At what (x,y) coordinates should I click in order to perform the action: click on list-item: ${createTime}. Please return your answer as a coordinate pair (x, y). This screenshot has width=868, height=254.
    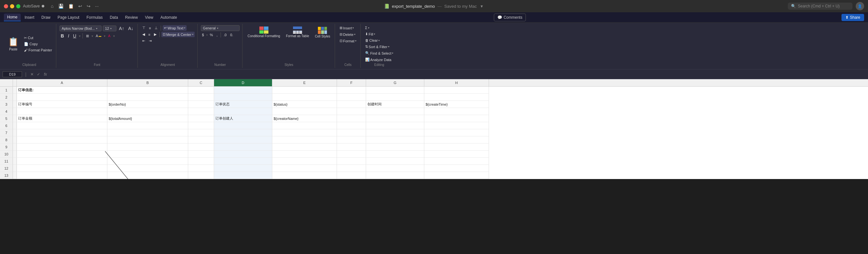
    Looking at the image, I should click on (457, 104).